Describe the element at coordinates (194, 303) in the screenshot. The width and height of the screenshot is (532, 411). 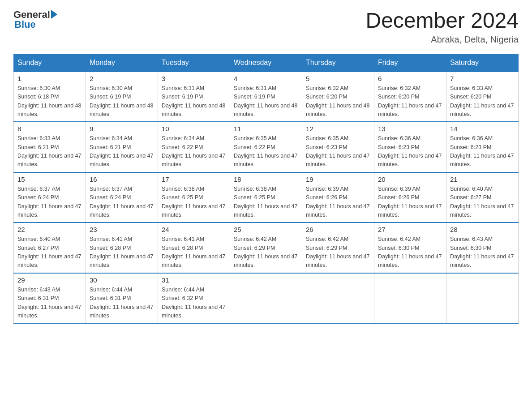
I see `day-info: Sunrise: 6:44 AMSunset: 6:32 PMDaylight:…` at that location.